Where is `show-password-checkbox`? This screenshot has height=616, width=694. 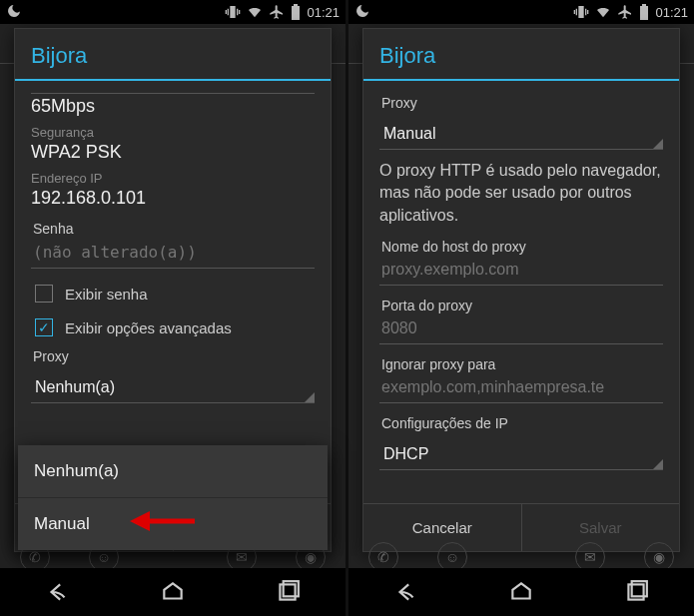 show-password-checkbox is located at coordinates (44, 294).